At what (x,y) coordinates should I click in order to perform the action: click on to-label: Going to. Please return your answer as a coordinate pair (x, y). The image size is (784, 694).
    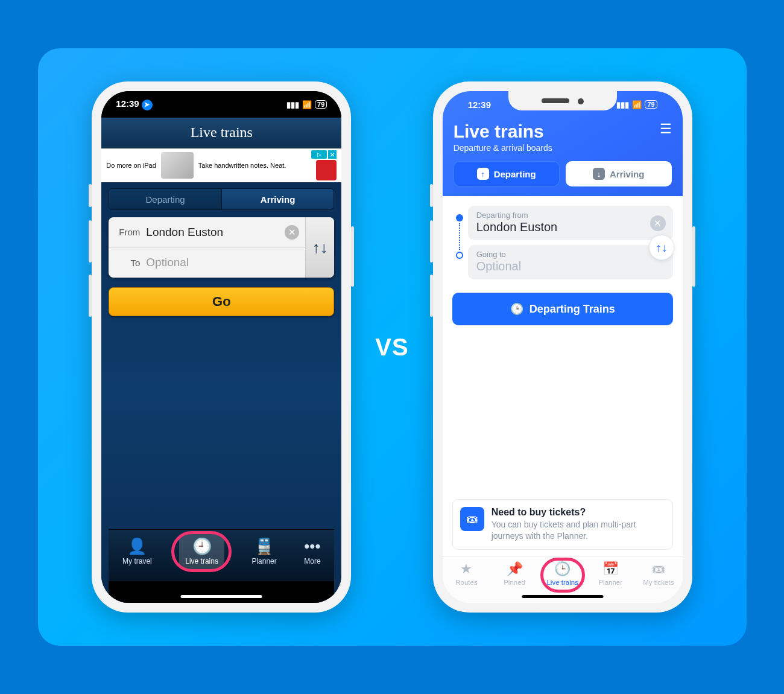
    Looking at the image, I should click on (559, 255).